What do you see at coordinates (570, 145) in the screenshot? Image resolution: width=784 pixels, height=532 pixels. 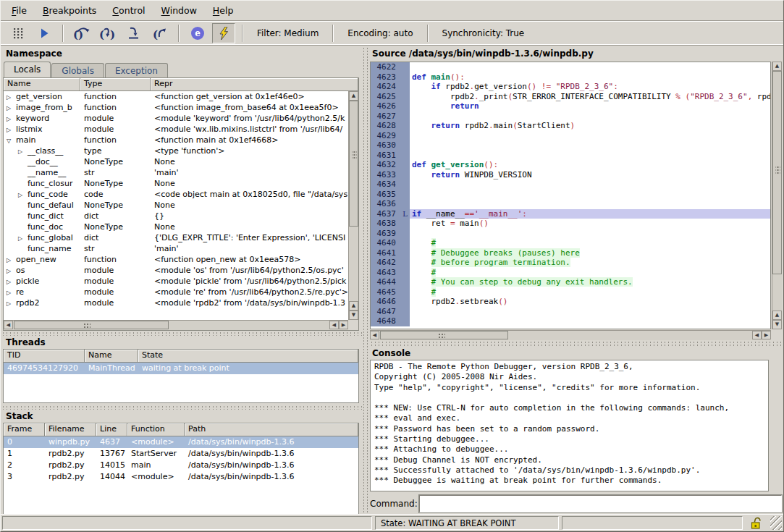 I see `source-line: 4630` at bounding box center [570, 145].